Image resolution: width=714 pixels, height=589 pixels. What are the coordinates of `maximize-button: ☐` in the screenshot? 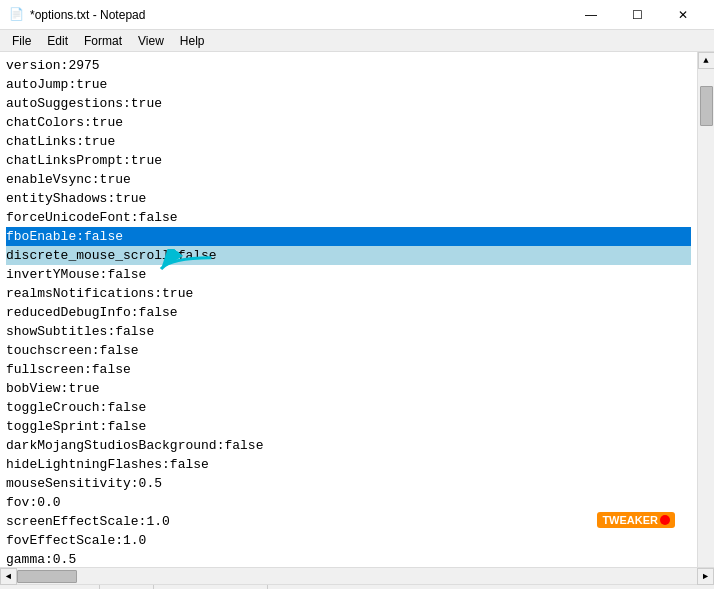 It's located at (637, 15).